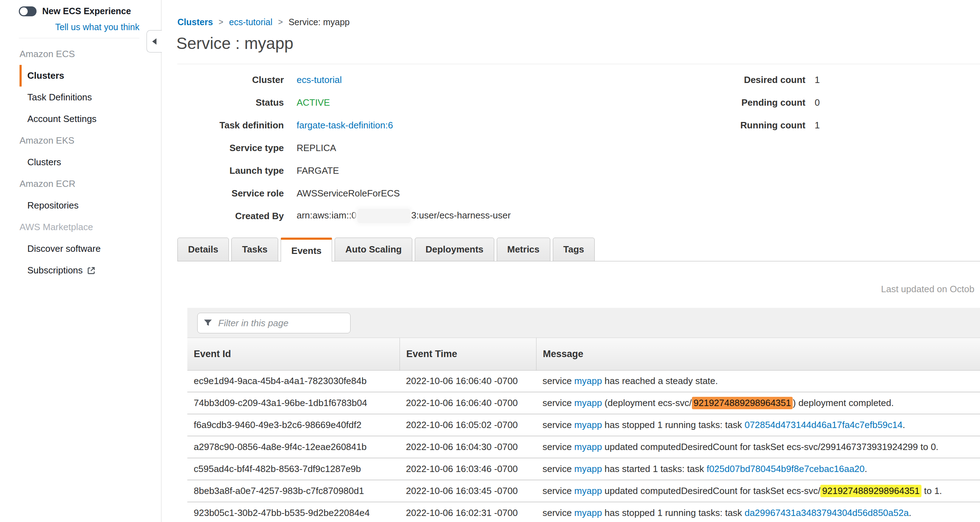 The height and width of the screenshot is (522, 980). What do you see at coordinates (83, 141) in the screenshot?
I see `sidebar-section-header-amazon-eks: Amazon EKS` at bounding box center [83, 141].